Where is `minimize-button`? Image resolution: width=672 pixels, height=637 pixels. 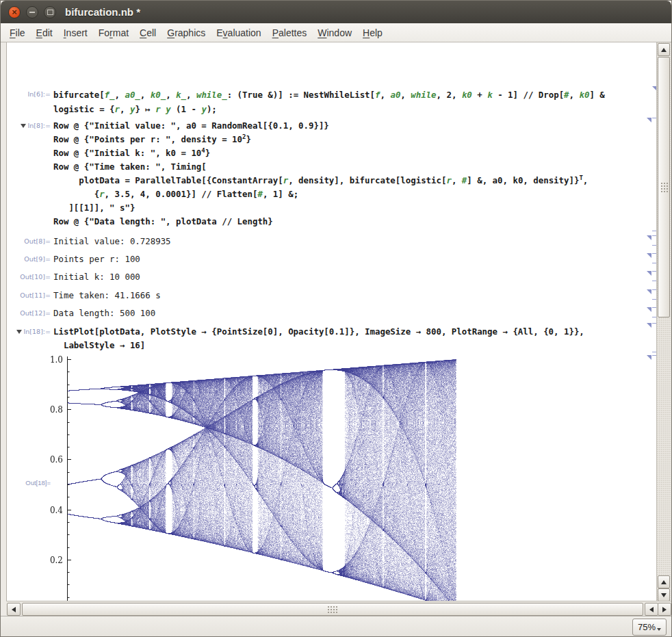 minimize-button is located at coordinates (32, 12).